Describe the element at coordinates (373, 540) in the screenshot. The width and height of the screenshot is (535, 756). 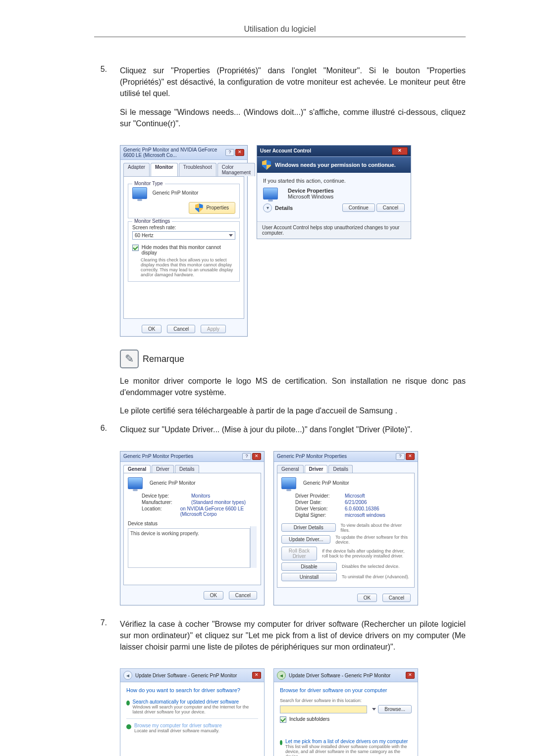
I see `button-description: To update the driver software for this d…` at that location.